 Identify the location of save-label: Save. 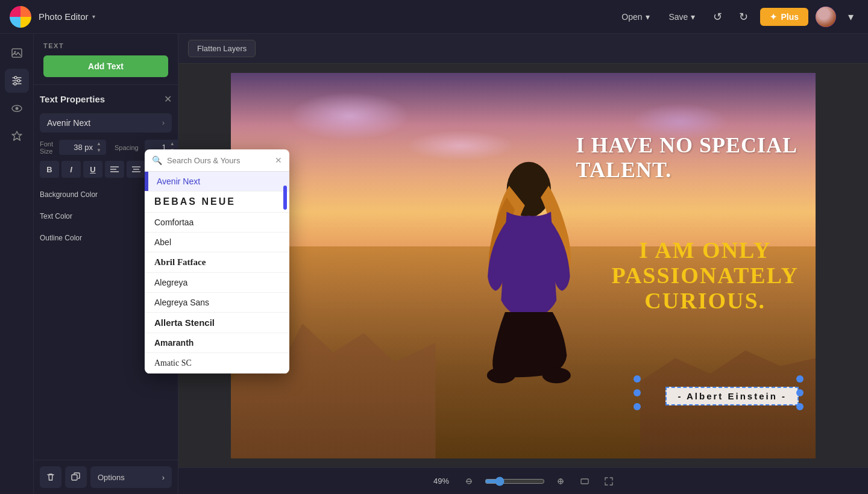
(679, 17).